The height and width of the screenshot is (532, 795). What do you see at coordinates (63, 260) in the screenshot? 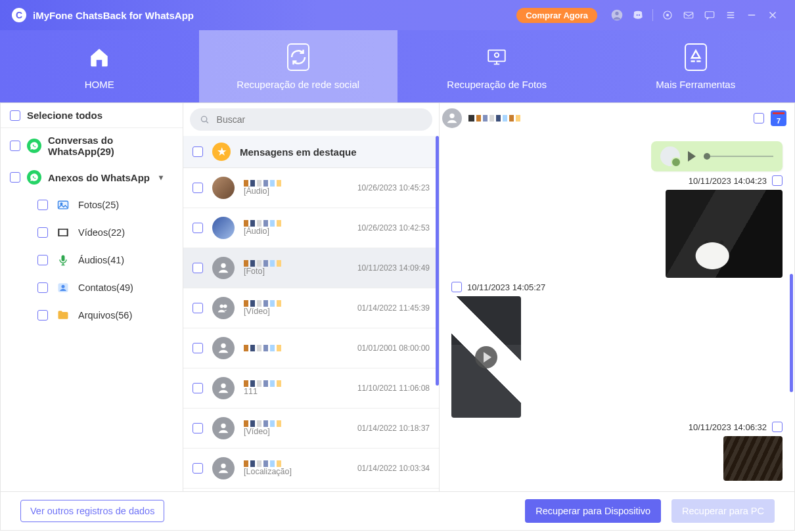
I see `mic-icon` at bounding box center [63, 260].